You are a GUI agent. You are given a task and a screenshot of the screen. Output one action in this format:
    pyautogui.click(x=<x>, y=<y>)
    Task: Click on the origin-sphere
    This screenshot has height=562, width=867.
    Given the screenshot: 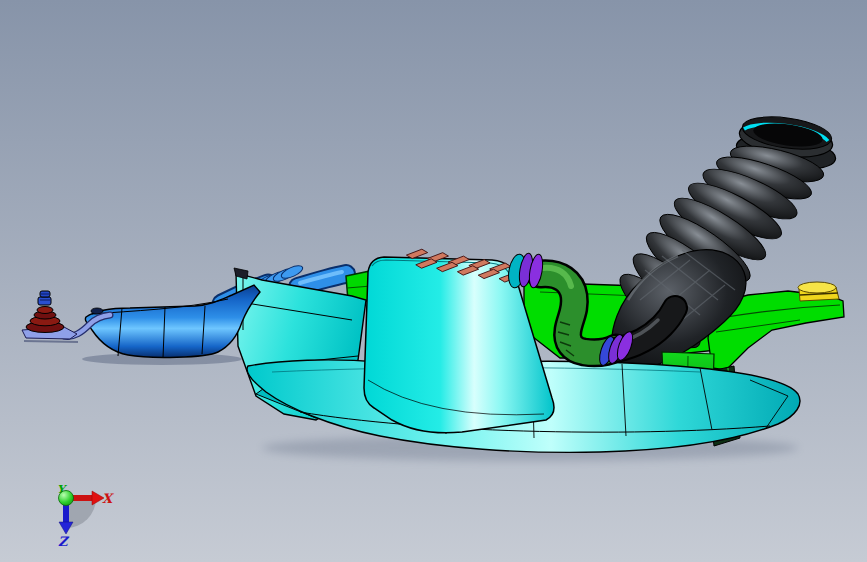 What is the action you would take?
    pyautogui.click(x=66, y=498)
    